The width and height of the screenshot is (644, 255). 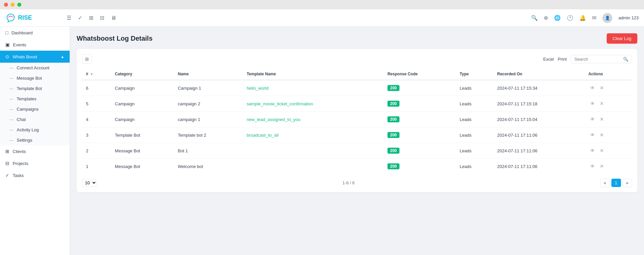 I want to click on table-row: 1 Message Bot Welcome bot 200 Leads 2024…, so click(x=357, y=167).